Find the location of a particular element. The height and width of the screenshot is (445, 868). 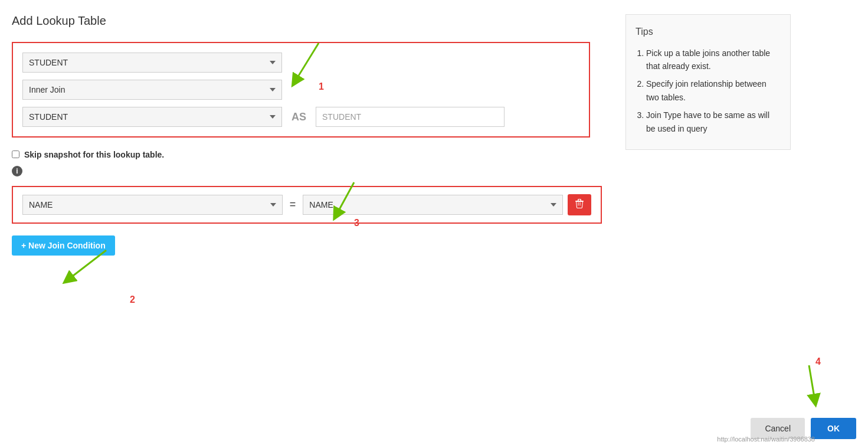

tips-title: Tips is located at coordinates (708, 32).